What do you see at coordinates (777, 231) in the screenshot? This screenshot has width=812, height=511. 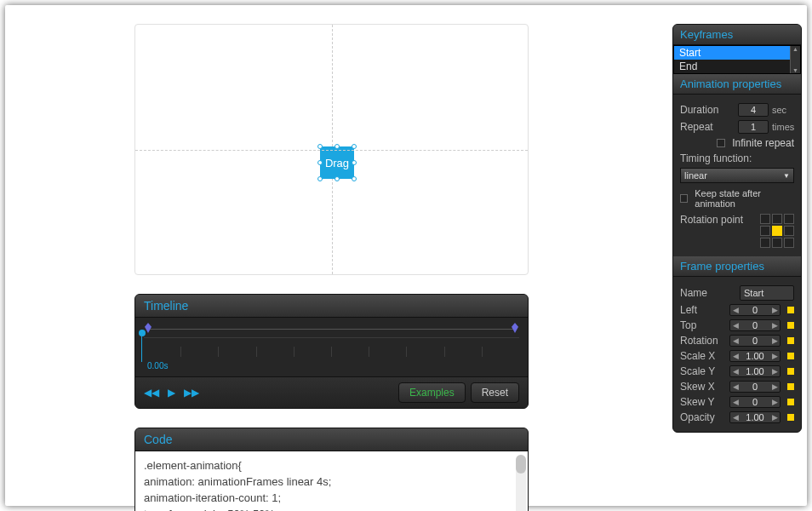 I see `rotation-point-center` at bounding box center [777, 231].